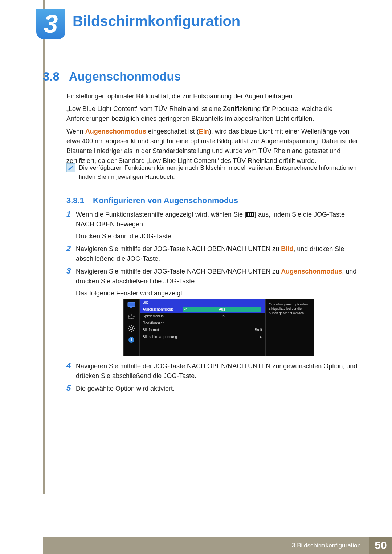  What do you see at coordinates (156, 21) in the screenshot?
I see `chapter-title: Bildschirmkonfiguration` at bounding box center [156, 21].